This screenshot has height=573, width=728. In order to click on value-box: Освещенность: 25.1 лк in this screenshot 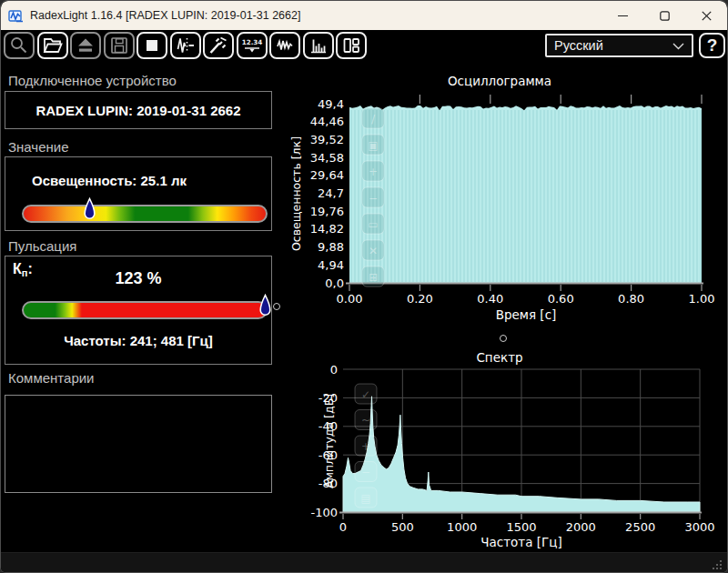, I will do `click(138, 194)`.